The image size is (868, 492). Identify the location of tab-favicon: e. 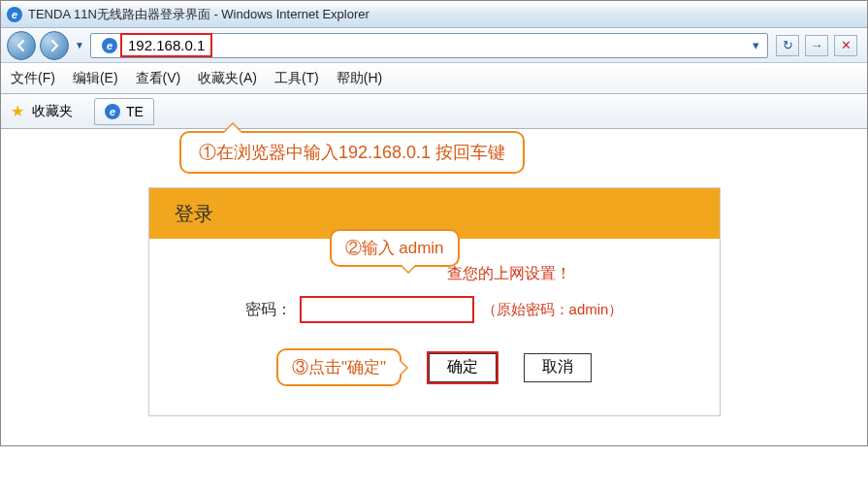
(113, 111).